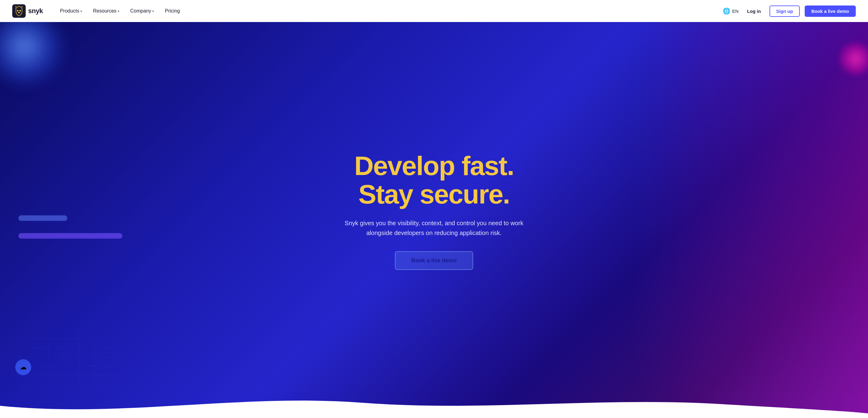  I want to click on nav-item-pricing-label: Pricing, so click(173, 11).